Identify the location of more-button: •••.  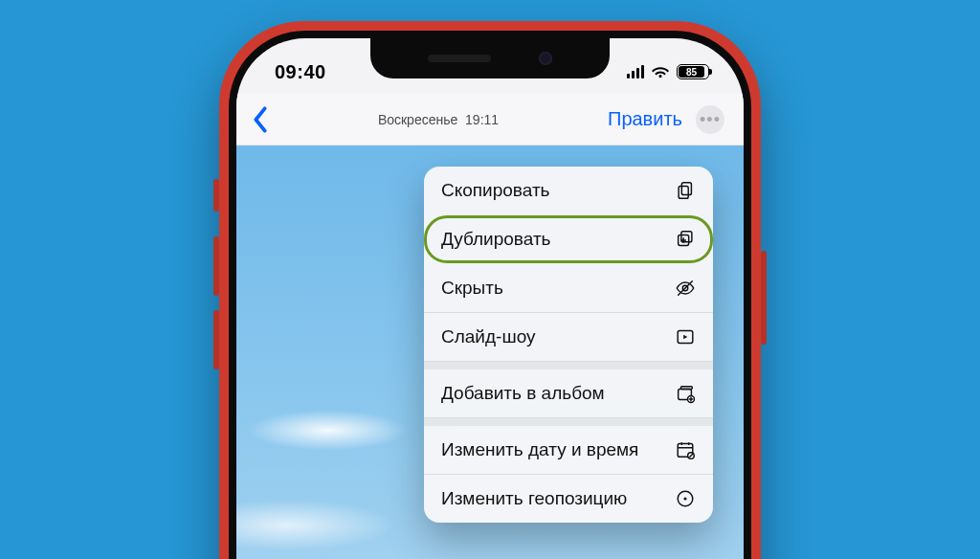
(710, 120).